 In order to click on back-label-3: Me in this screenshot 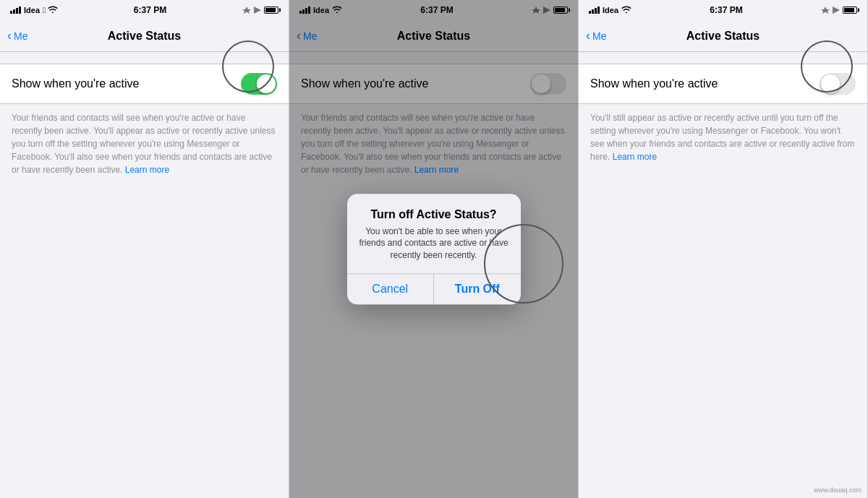, I will do `click(599, 36)`.